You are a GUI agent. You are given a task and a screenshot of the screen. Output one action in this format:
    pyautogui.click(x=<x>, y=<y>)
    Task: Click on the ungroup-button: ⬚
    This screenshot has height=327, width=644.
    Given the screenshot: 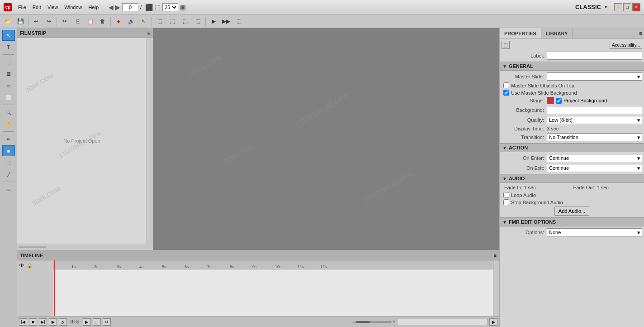 What is the action you would take?
    pyautogui.click(x=172, y=21)
    